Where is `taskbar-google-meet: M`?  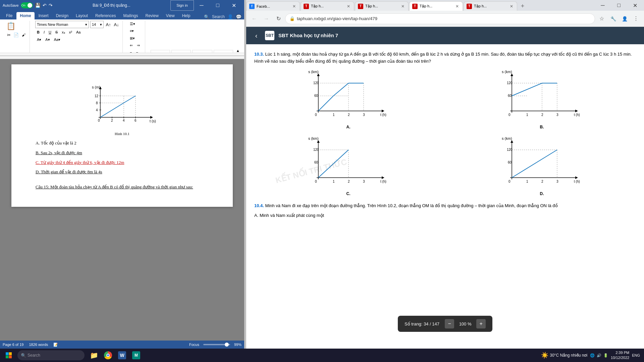 taskbar-google-meet: M is located at coordinates (136, 355).